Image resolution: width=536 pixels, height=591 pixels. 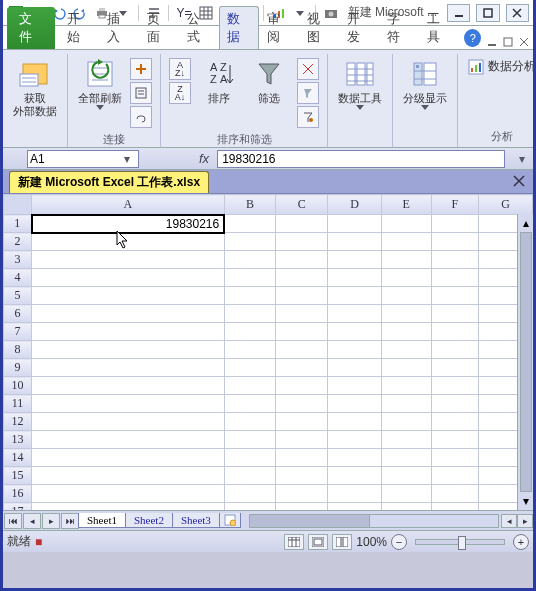 I want to click on view-pagebreak-button, so click(x=342, y=542).